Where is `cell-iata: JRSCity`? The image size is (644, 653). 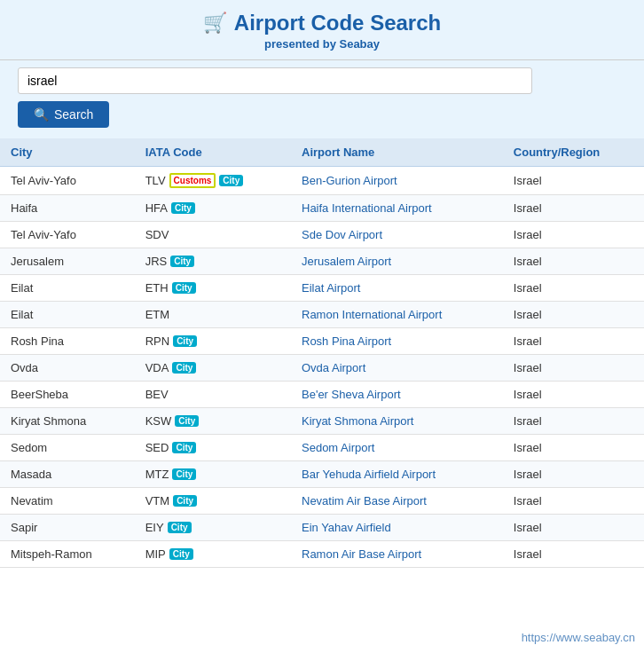
cell-iata: JRSCity is located at coordinates (213, 262).